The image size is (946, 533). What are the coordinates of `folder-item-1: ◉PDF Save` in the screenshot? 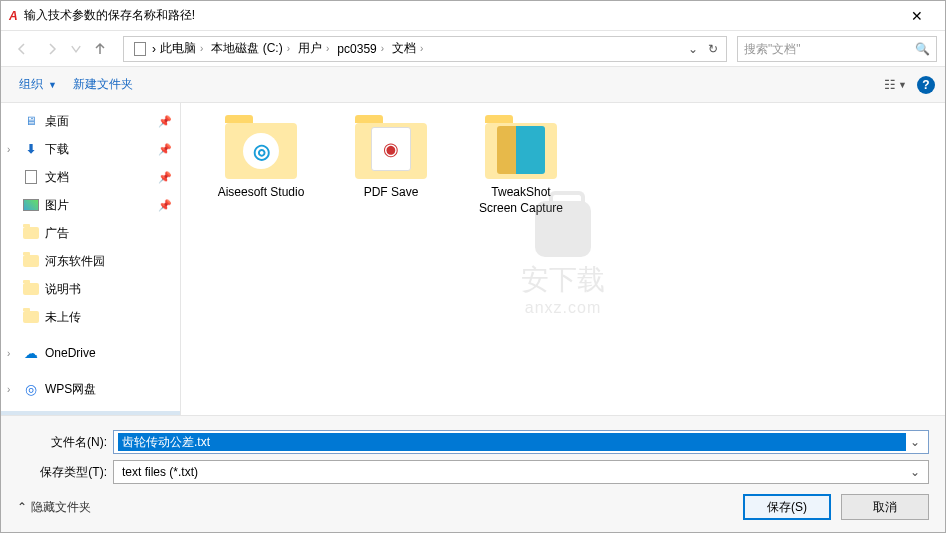 It's located at (391, 162).